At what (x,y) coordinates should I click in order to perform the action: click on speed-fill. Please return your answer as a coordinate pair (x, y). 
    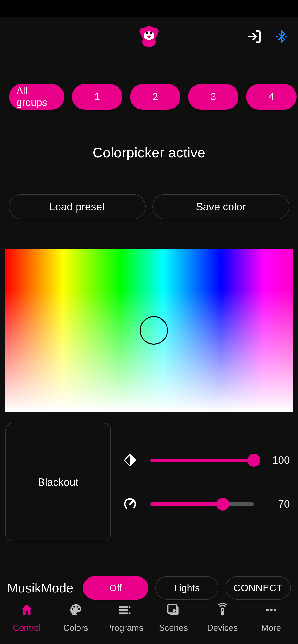
    Looking at the image, I should click on (187, 504).